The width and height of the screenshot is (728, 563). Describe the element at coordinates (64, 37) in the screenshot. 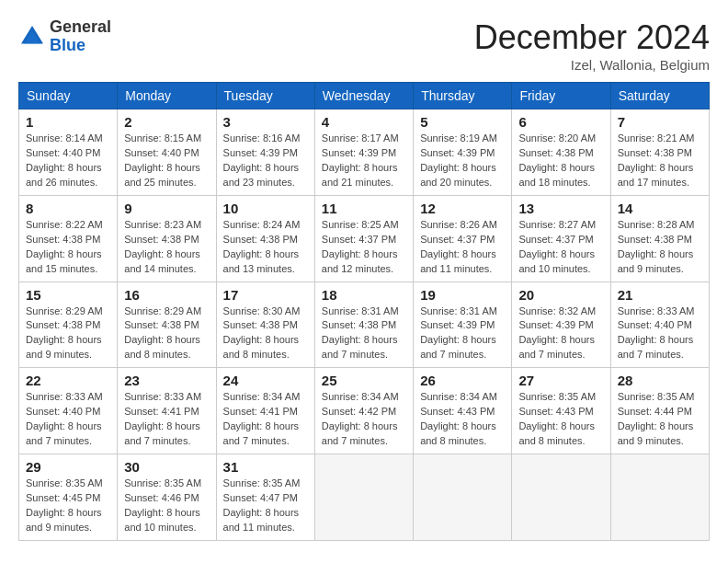

I see `logo: General Blue` at that location.